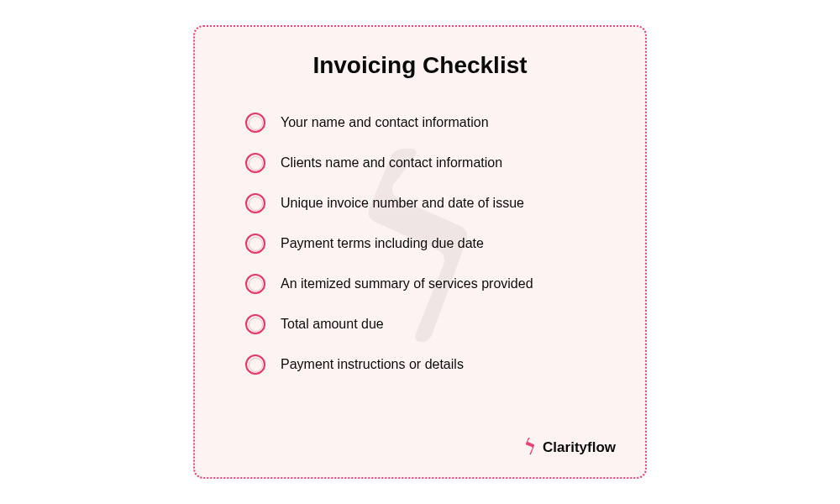 This screenshot has height=504, width=840. I want to click on item-text: An itemized summary of services provided, so click(407, 284).